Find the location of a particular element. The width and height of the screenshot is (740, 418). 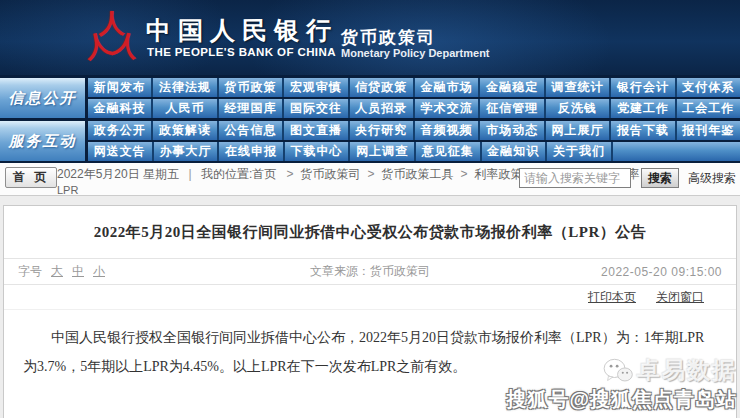

nav-item: 信贷政策 is located at coordinates (380, 88).